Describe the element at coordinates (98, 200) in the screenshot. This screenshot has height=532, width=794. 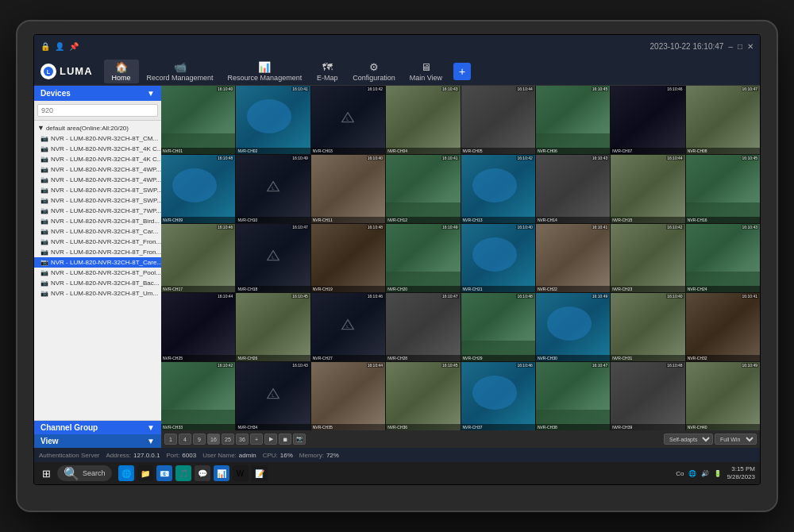
I see `tree-item-6: 📷 NVR - LUM-820-NVR-32CH-8T_SWP...` at that location.